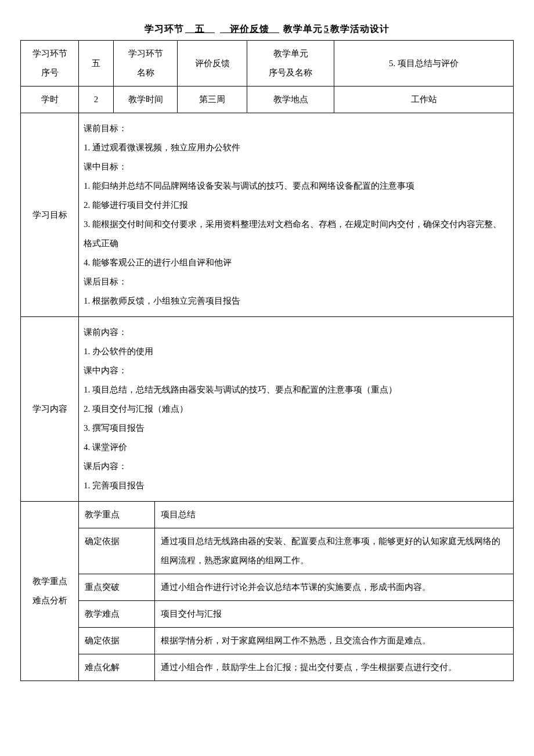 This screenshot has height=756, width=534. I want to click on goals-line: 1. 能归纳并总结不同品牌网络设备安装与调试的技巧、要点和网络设备配置的注意事项, so click(296, 186).